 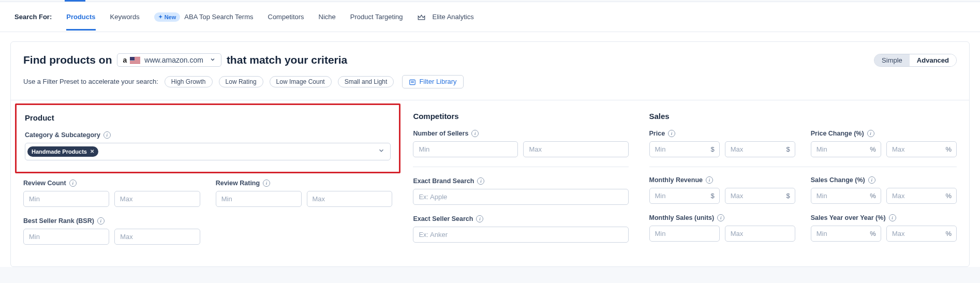 What do you see at coordinates (241, 82) in the screenshot?
I see `preset-low-rating: Low Rating` at bounding box center [241, 82].